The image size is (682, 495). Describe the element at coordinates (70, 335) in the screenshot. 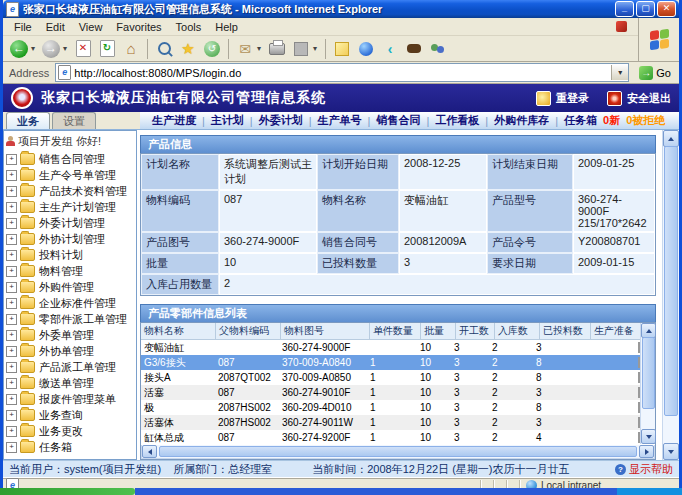

I see `sidebar-item-11: +外委单管理` at that location.